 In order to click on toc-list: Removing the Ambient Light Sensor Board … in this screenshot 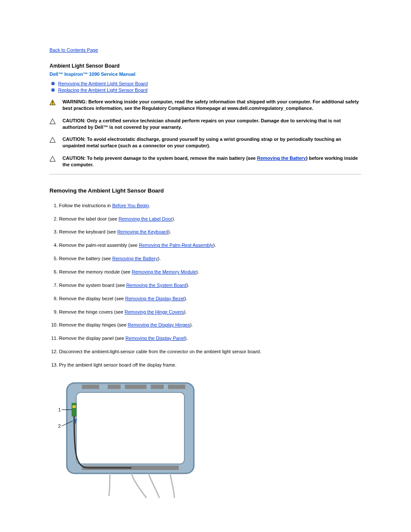, I will do `click(206, 87)`.